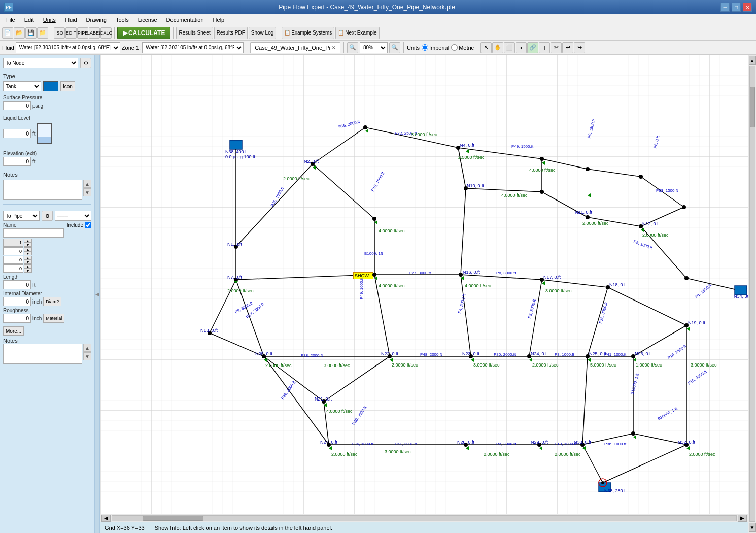 The height and width of the screenshot is (533, 756). I want to click on label-btn: LABEL, so click(94, 33).